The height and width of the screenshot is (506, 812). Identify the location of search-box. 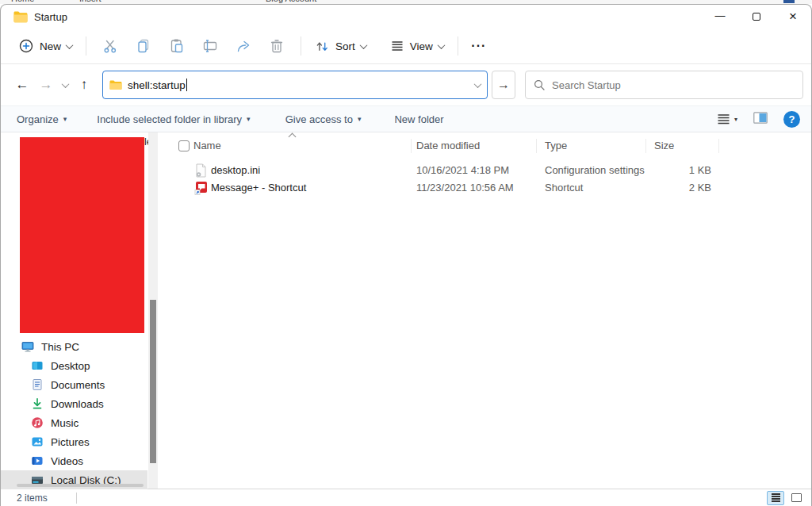
(665, 85).